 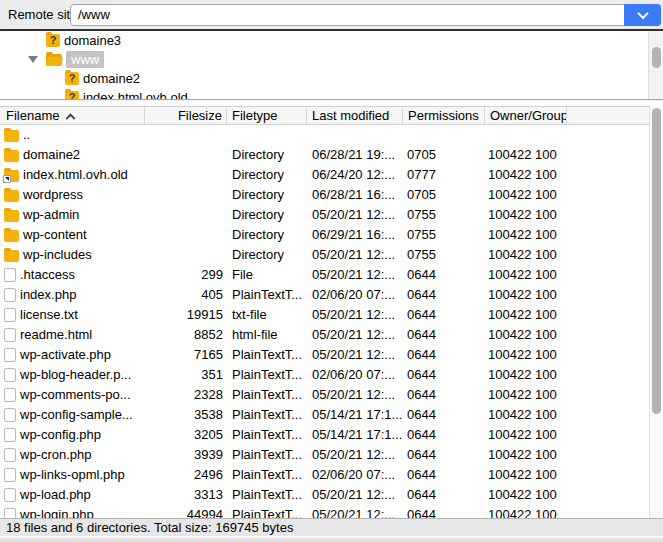 What do you see at coordinates (444, 235) in the screenshot?
I see `cell-permissions: 0755` at bounding box center [444, 235].